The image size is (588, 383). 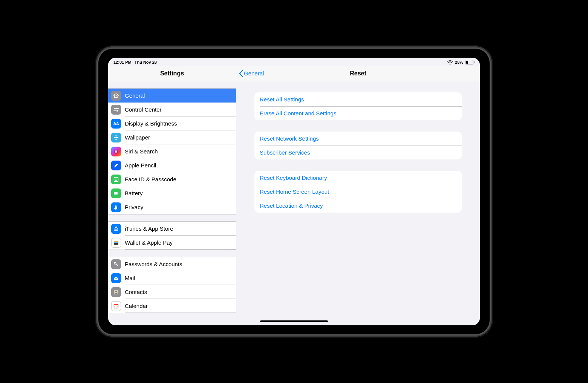 What do you see at coordinates (358, 192) in the screenshot?
I see `reset-option-reset-home: Reset Home Screen Layout` at bounding box center [358, 192].